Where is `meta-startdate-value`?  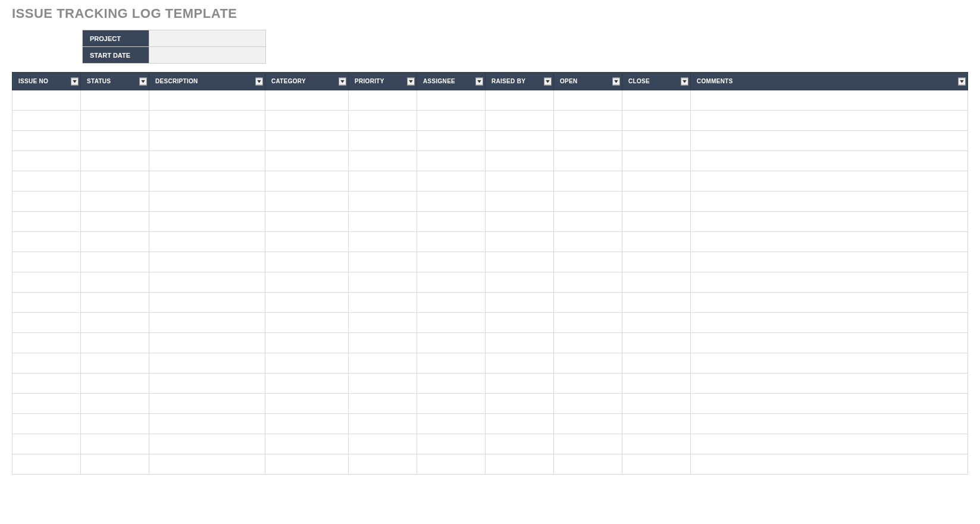 meta-startdate-value is located at coordinates (208, 55).